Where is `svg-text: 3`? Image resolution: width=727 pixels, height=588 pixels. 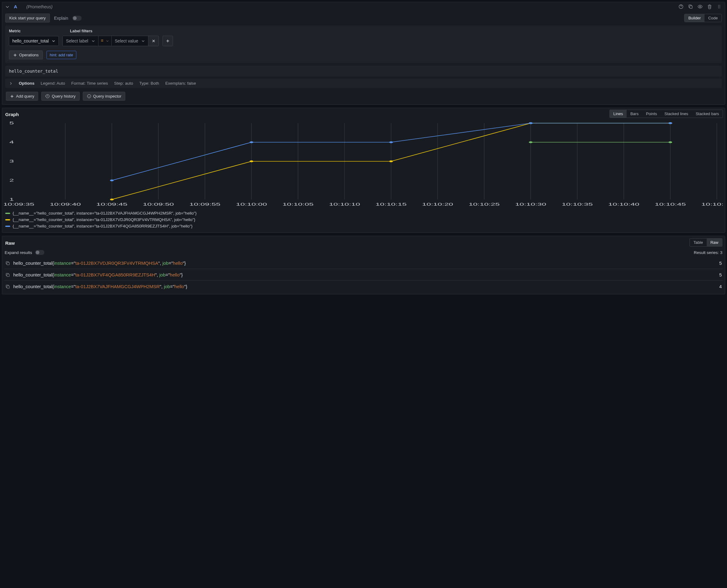 svg-text: 3 is located at coordinates (12, 161).